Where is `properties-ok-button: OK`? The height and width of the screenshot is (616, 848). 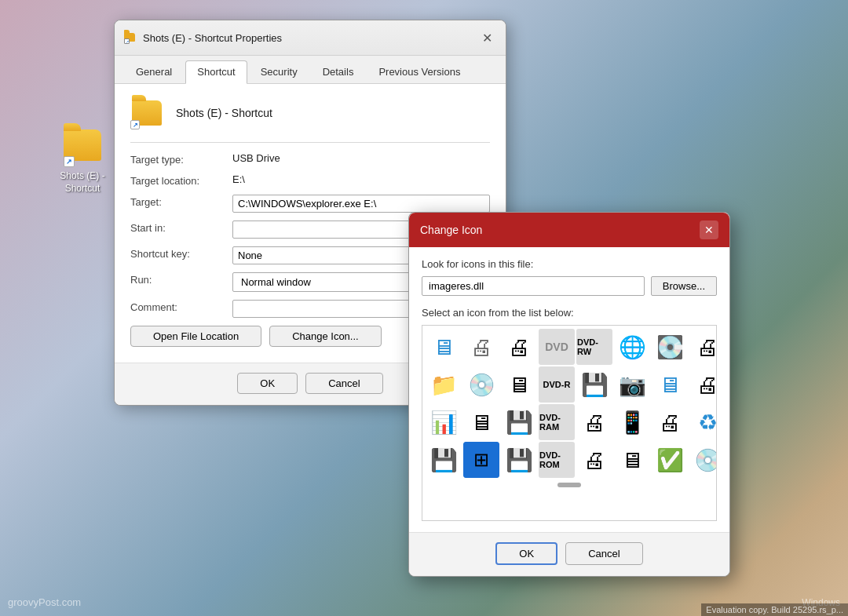 properties-ok-button: OK is located at coordinates (267, 383).